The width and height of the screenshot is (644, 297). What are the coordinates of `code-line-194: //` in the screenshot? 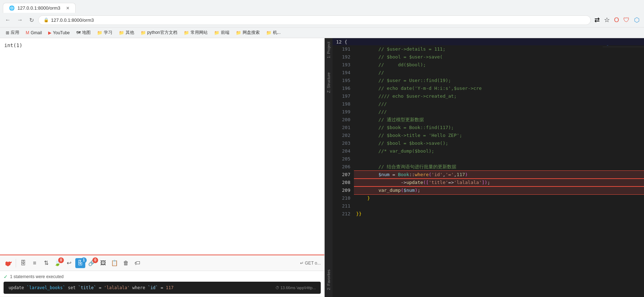 It's located at (499, 73).